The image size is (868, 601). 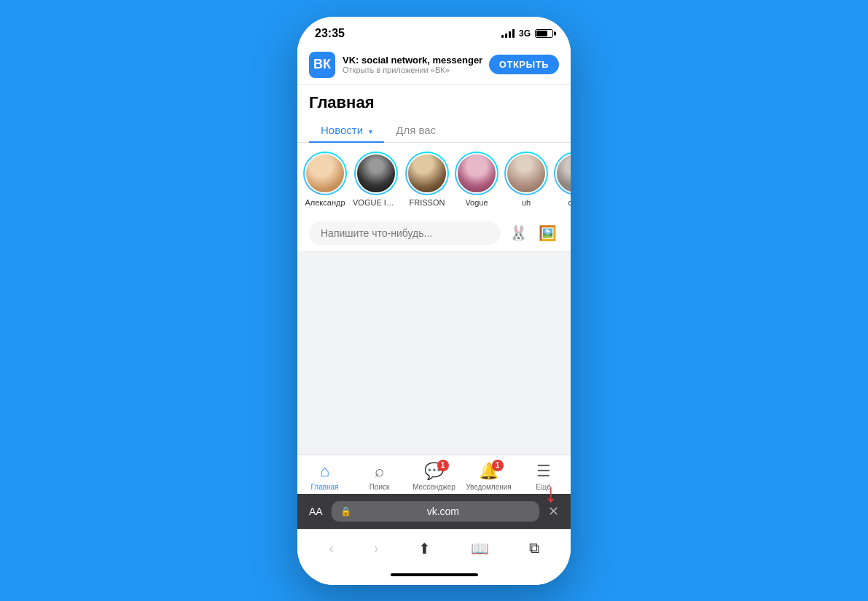 What do you see at coordinates (488, 476) in the screenshot?
I see `nav-item-notifications: 🔔 1 Уведомления` at bounding box center [488, 476].